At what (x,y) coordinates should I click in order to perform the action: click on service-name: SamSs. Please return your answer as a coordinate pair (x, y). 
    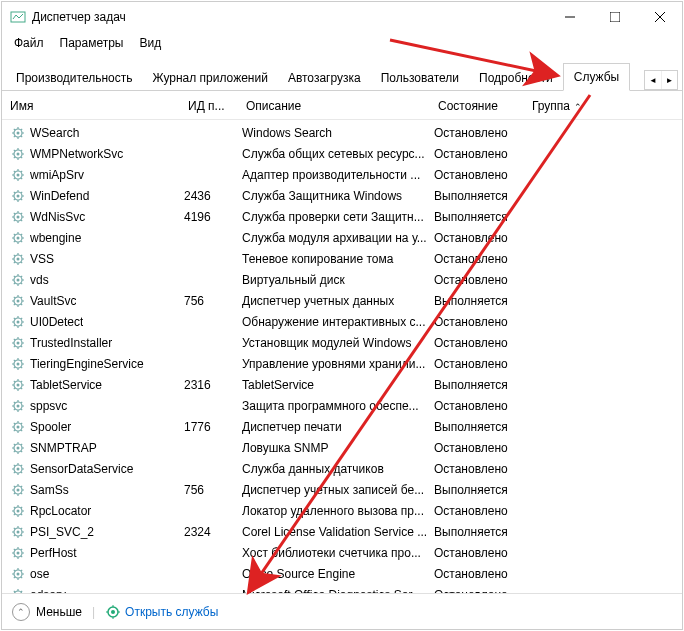
    Looking at the image, I should click on (50, 490).